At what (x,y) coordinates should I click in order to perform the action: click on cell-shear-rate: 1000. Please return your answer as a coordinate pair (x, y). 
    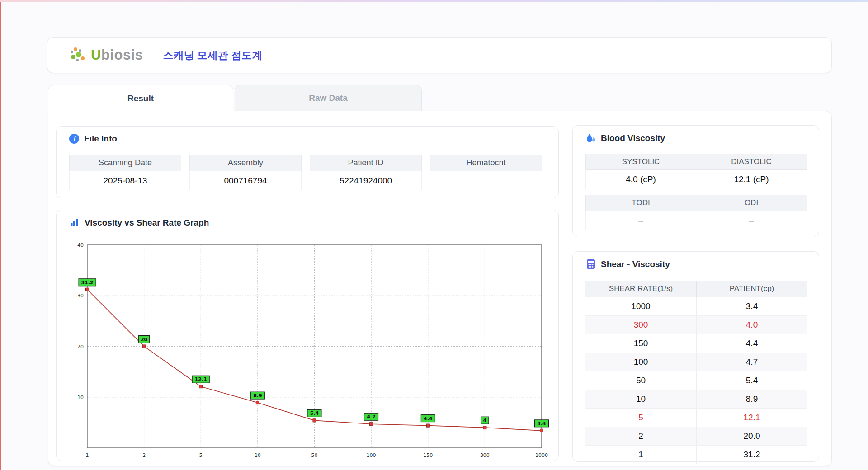
    Looking at the image, I should click on (641, 306).